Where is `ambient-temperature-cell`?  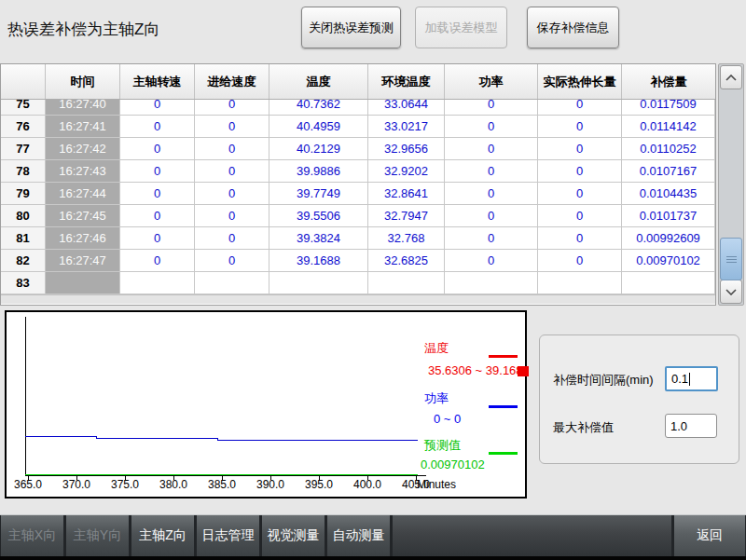
ambient-temperature-cell is located at coordinates (407, 283).